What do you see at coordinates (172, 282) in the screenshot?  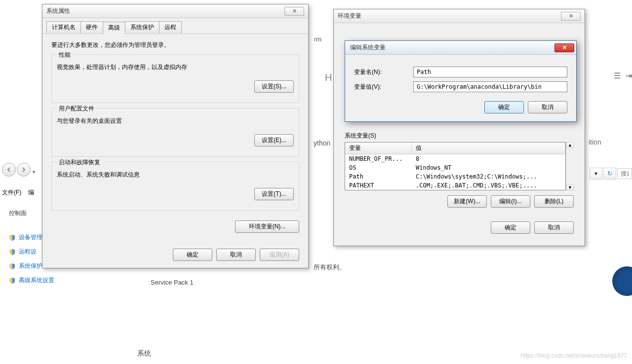 I see `bg-servicepack: Service Pack 1` at bounding box center [172, 282].